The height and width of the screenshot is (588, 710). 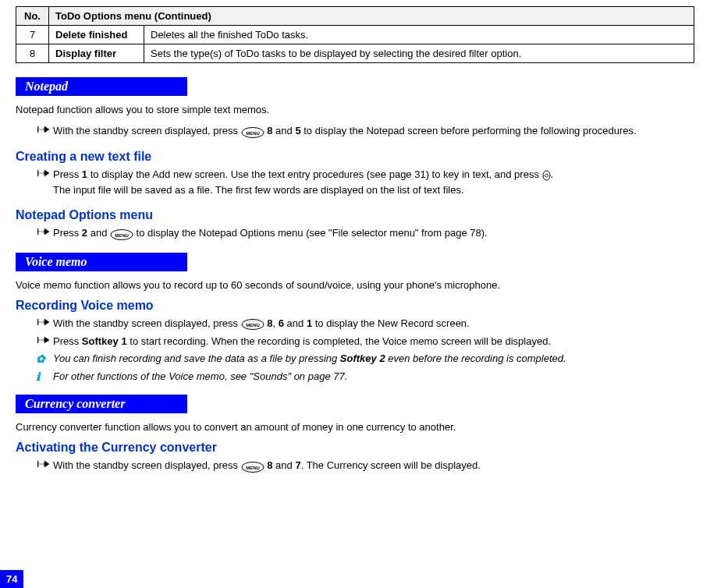 I want to click on table-row: 8 Display filter Sets the type(s) of ToD…, so click(x=356, y=54).